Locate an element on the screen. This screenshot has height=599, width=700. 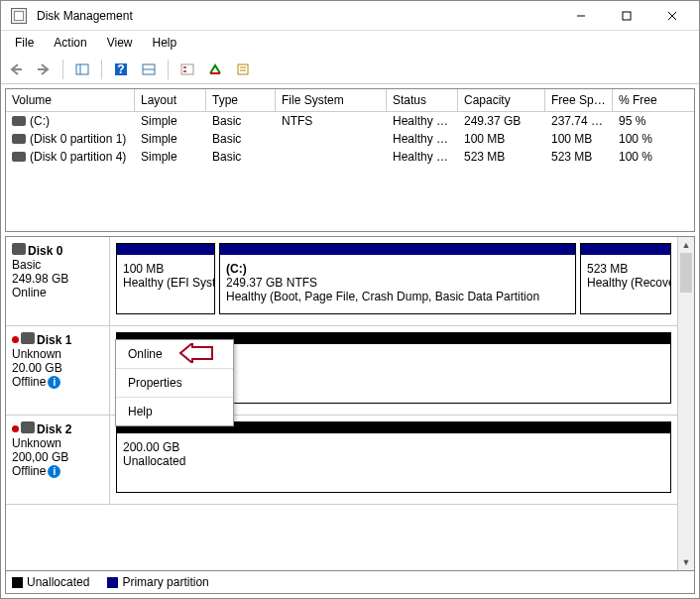
volume-capacity: 249.37 GB is located at coordinates (502, 121).